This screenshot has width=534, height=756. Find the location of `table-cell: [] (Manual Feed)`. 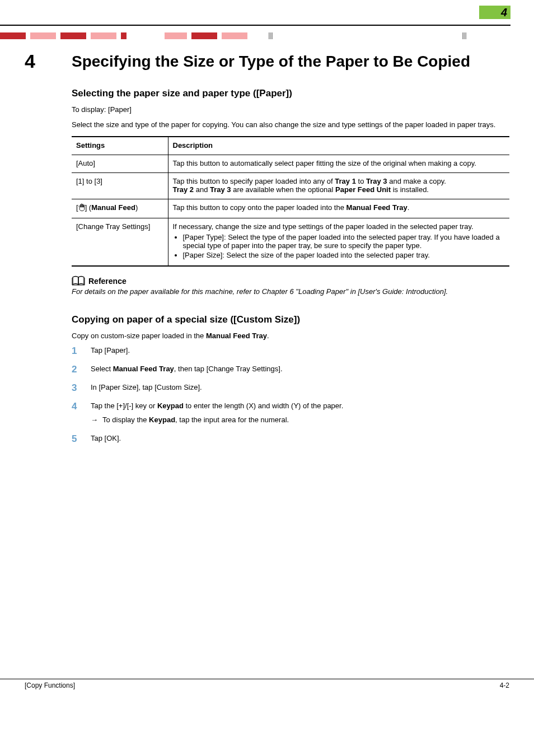

table-cell: [] (Manual Feed) is located at coordinates (120, 208).